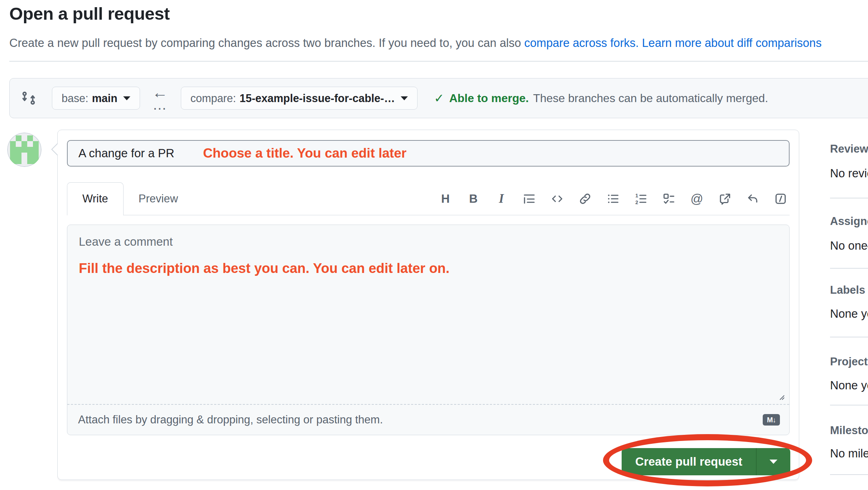 The width and height of the screenshot is (868, 490). Describe the element at coordinates (753, 199) in the screenshot. I see `reply-icon` at that location.